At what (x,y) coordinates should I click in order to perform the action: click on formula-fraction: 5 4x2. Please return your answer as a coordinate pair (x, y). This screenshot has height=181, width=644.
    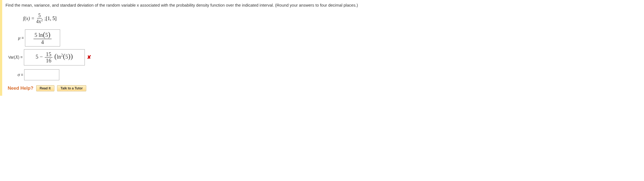
    Looking at the image, I should click on (40, 19).